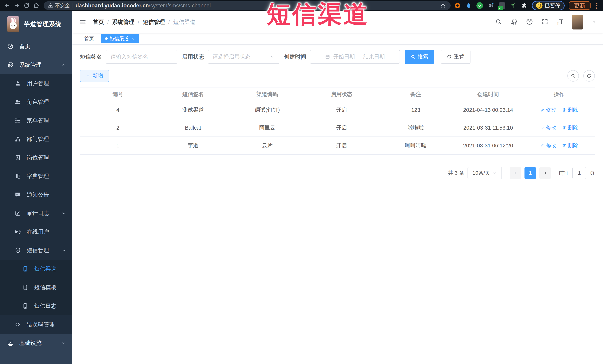  I want to click on add-button: 新增, so click(94, 76).